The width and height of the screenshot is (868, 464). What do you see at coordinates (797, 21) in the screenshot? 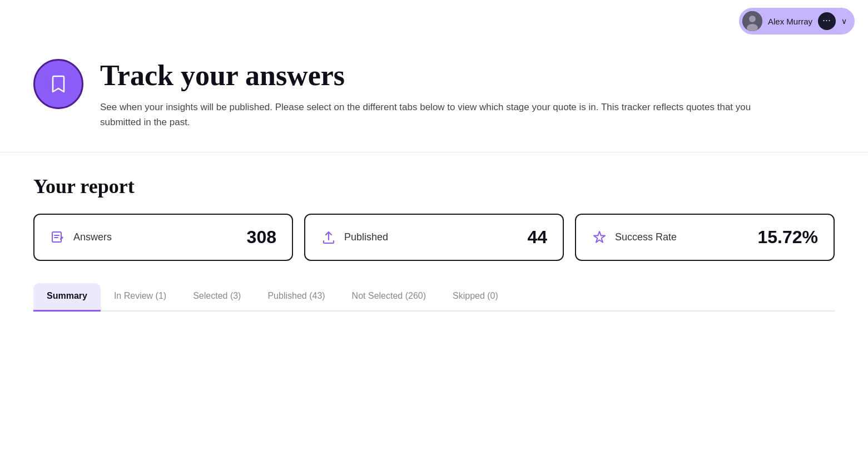
I see `user-pill: Alex Murray ··· ∨` at bounding box center [797, 21].